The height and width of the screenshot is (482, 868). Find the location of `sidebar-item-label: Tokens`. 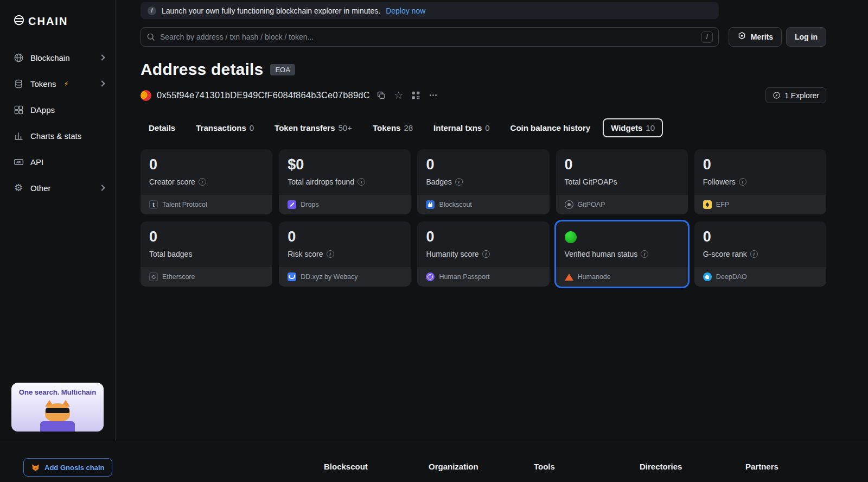

sidebar-item-label: Tokens is located at coordinates (43, 84).